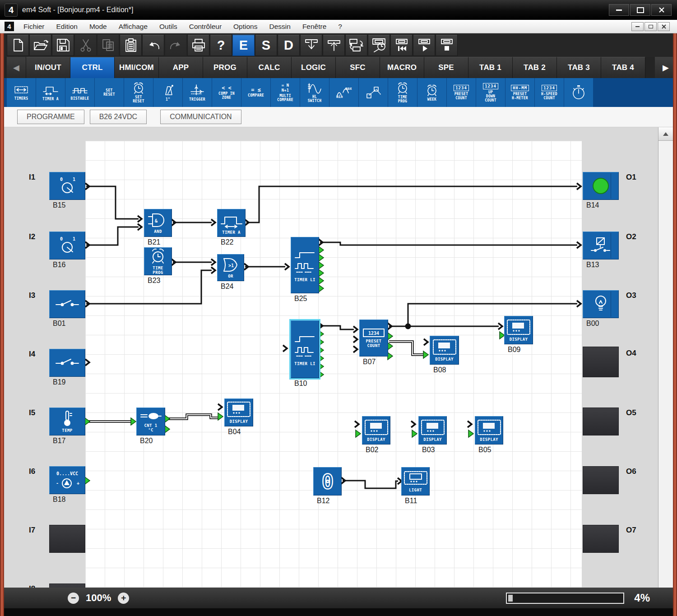 The width and height of the screenshot is (677, 616). Describe the element at coordinates (666, 134) in the screenshot. I see `scrollbar-up-button` at that location.